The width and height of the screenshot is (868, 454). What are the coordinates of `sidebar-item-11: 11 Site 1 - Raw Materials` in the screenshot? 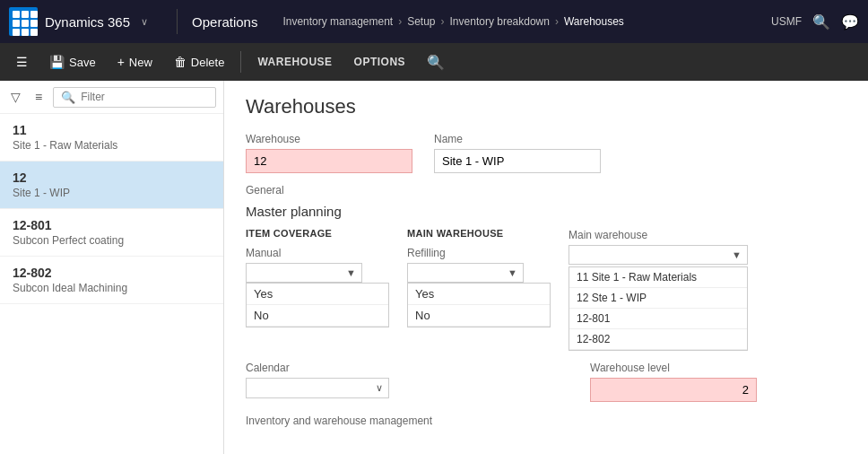 It's located at (111, 138).